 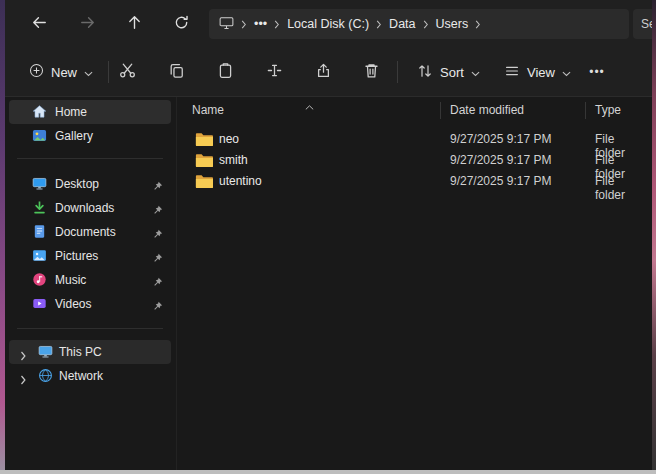 What do you see at coordinates (372, 72) in the screenshot?
I see `trash-icon` at bounding box center [372, 72].